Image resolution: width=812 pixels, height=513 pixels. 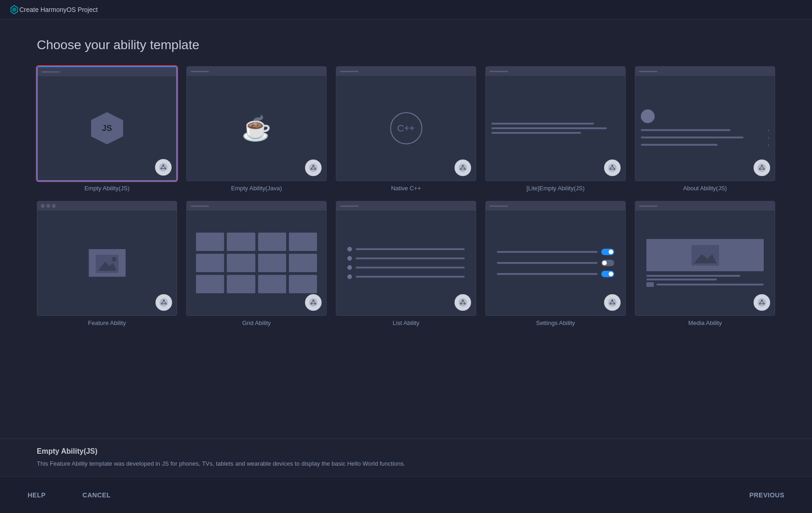 I want to click on about-lines: › › ›, so click(x=705, y=138).